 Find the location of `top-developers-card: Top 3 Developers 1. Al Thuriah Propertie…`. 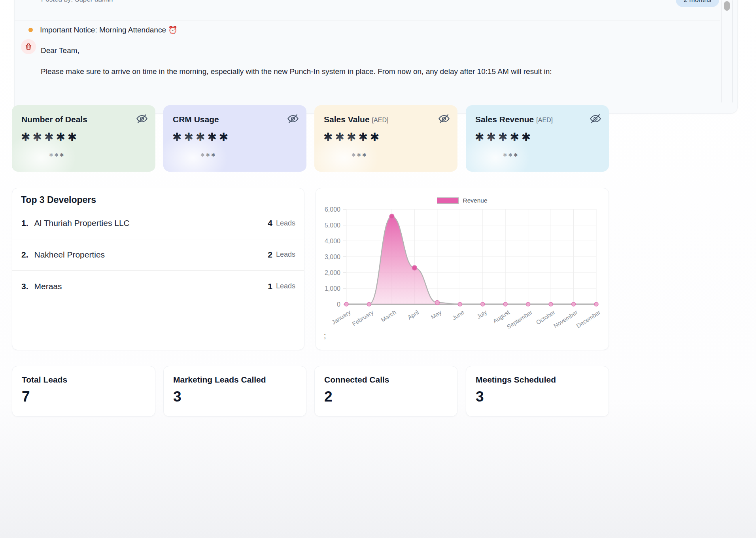

top-developers-card: Top 3 Developers 1. Al Thuriah Propertie… is located at coordinates (158, 269).